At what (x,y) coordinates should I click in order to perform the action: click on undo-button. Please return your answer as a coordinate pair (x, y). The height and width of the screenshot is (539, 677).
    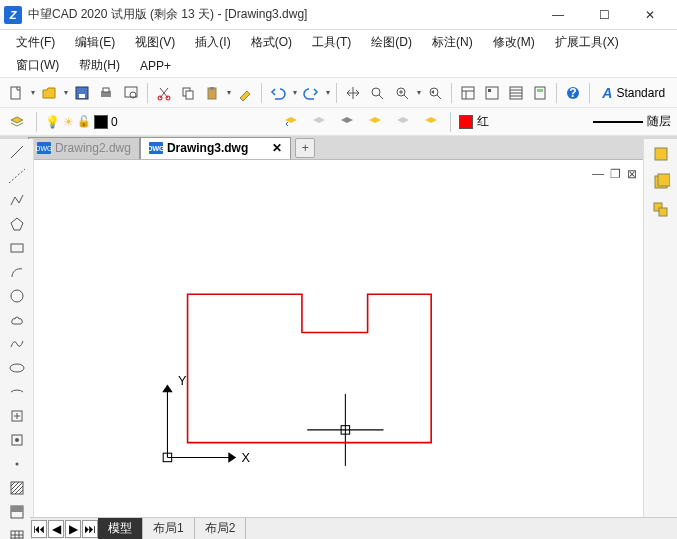
    Looking at the image, I should click on (278, 93).